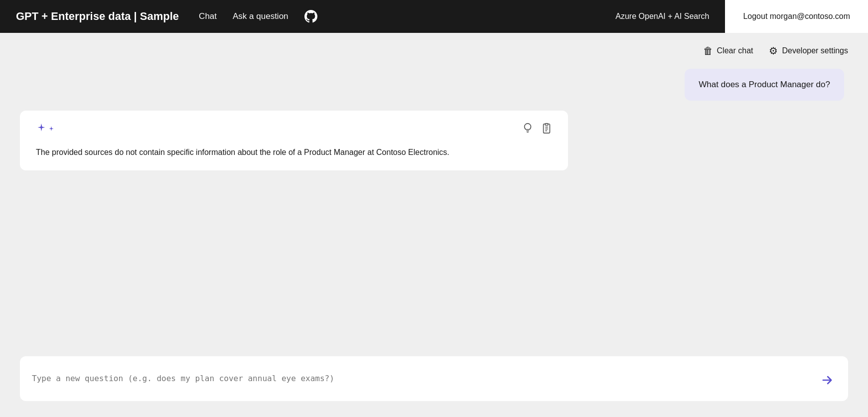  I want to click on ai-icon, so click(45, 128).